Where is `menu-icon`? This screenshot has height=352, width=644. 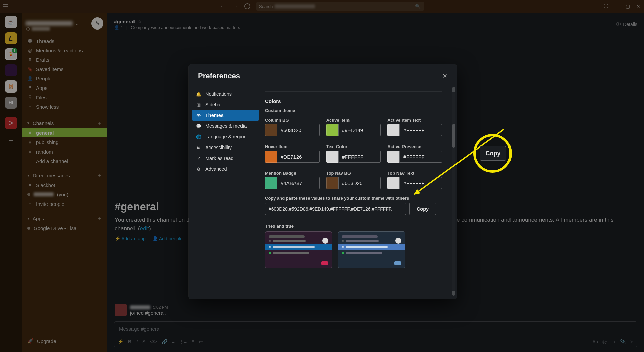
menu-icon is located at coordinates (6, 6).